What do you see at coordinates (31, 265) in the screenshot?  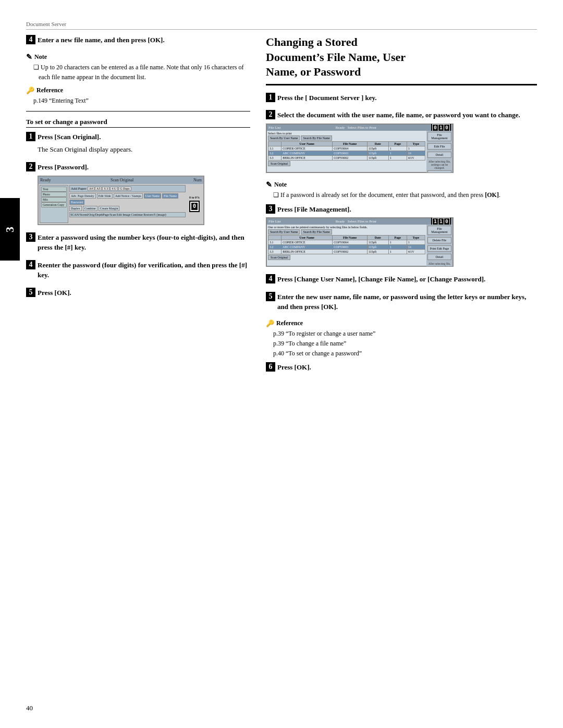 I see `step4-reenter-num: 4` at bounding box center [31, 265].